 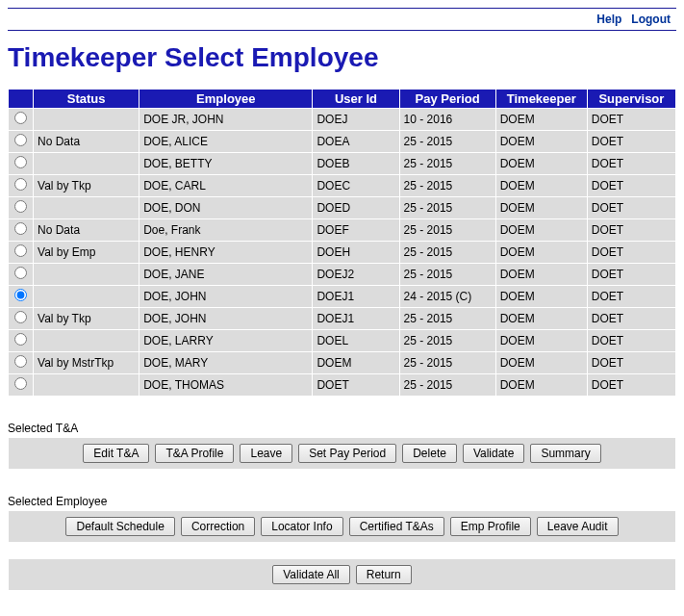 I want to click on col-payperiod: Pay Period, so click(x=447, y=99).